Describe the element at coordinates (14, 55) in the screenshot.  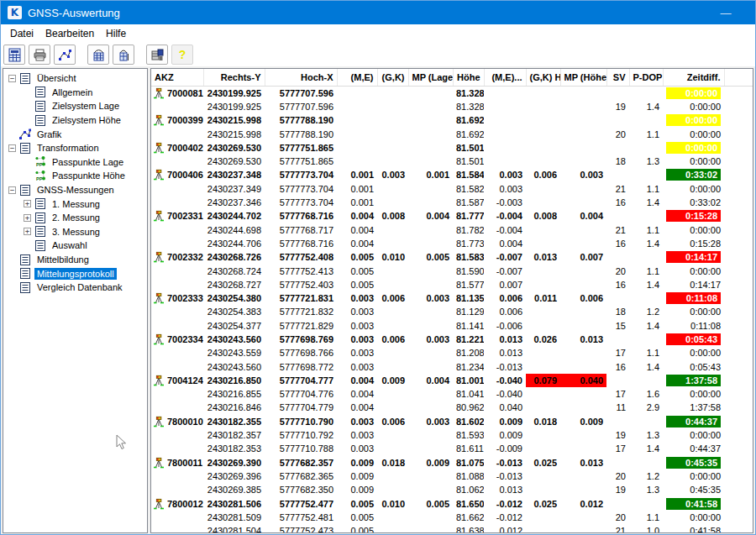
I see `calculator-button` at that location.